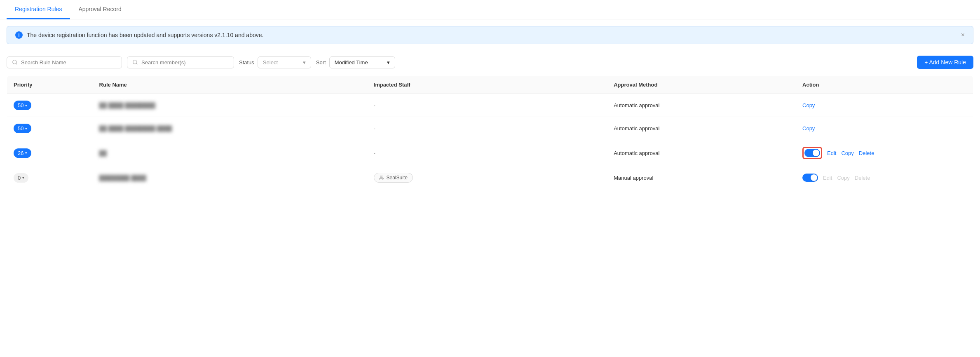 The height and width of the screenshot is (357, 980). What do you see at coordinates (21, 178) in the screenshot?
I see `priority-badge: 0 ▾` at bounding box center [21, 178].